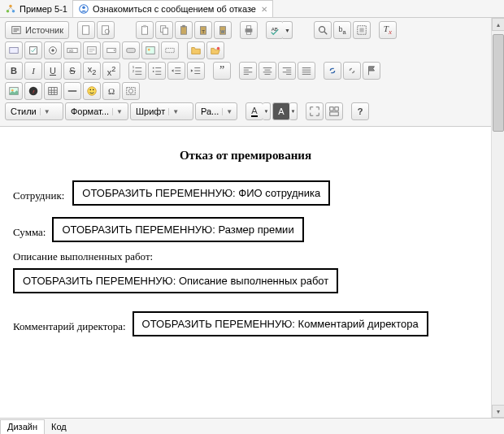 This screenshot has height=434, width=504. I want to click on underline-icon: U, so click(53, 71).